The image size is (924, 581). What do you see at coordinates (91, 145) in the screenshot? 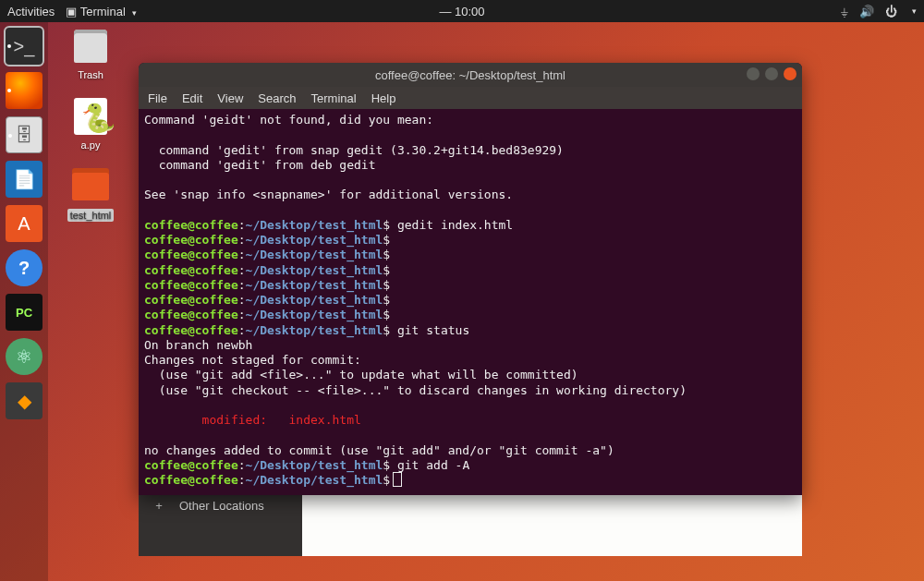
I see `desktop-icon-label: a.py` at bounding box center [91, 145].